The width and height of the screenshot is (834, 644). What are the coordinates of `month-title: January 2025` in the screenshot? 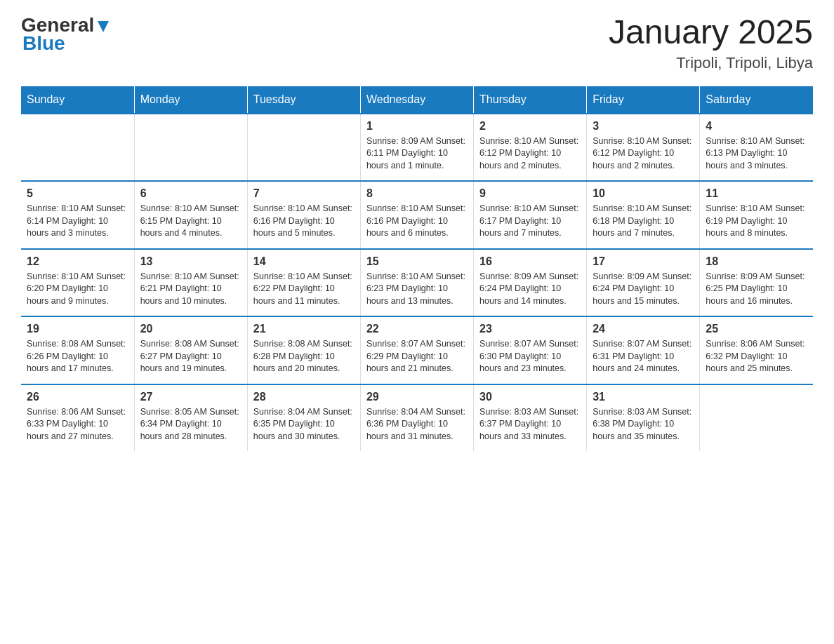 It's located at (710, 32).